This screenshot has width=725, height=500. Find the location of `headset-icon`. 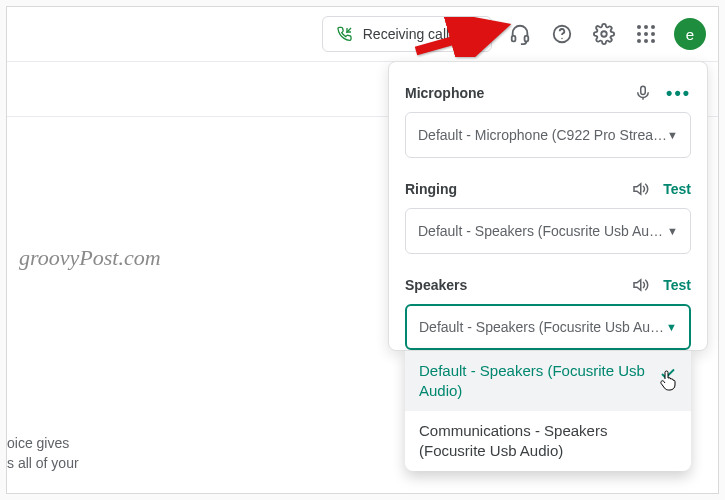

headset-icon is located at coordinates (520, 34).